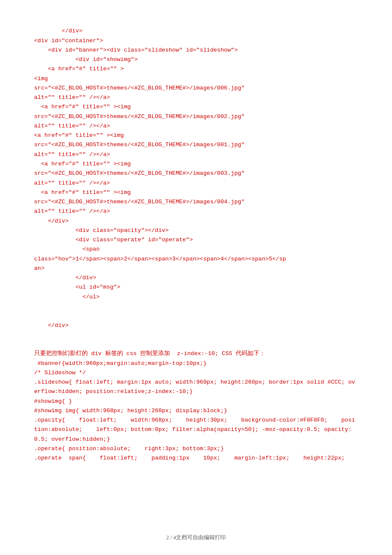 This screenshot has width=392, height=555. Describe the element at coordinates (65, 278) in the screenshot. I see `line-27: </div>` at that location.